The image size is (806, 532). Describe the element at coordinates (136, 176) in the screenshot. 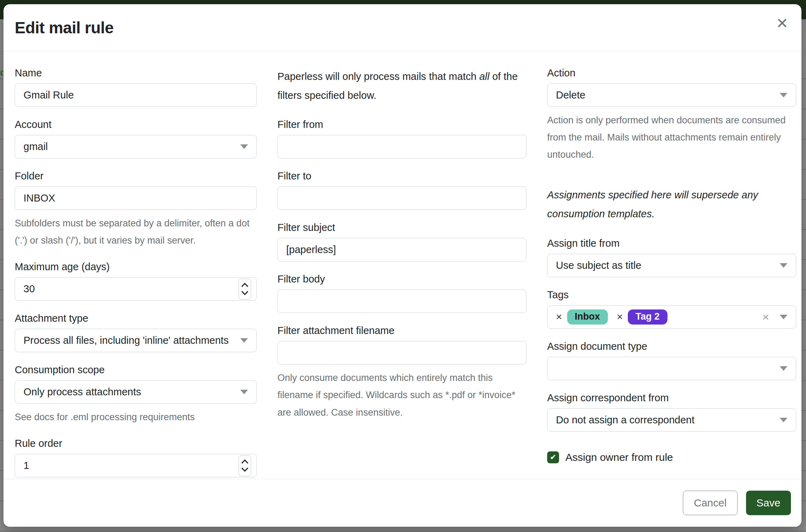

I see `folder-label: Folder` at that location.